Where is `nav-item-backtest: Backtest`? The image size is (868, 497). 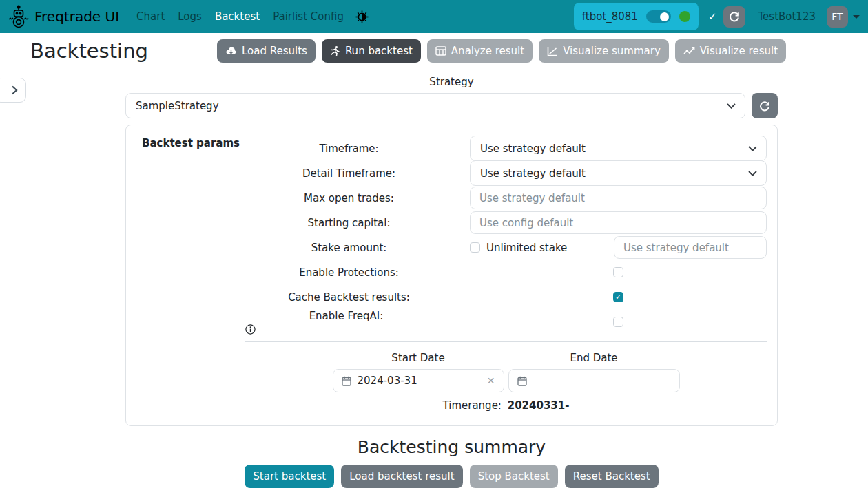
nav-item-backtest: Backtest is located at coordinates (237, 17).